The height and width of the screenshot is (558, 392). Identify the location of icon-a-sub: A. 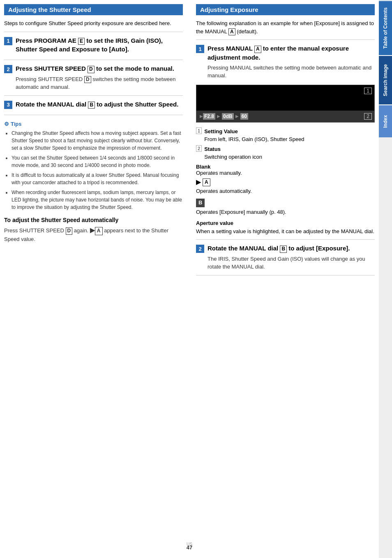
(99, 231).